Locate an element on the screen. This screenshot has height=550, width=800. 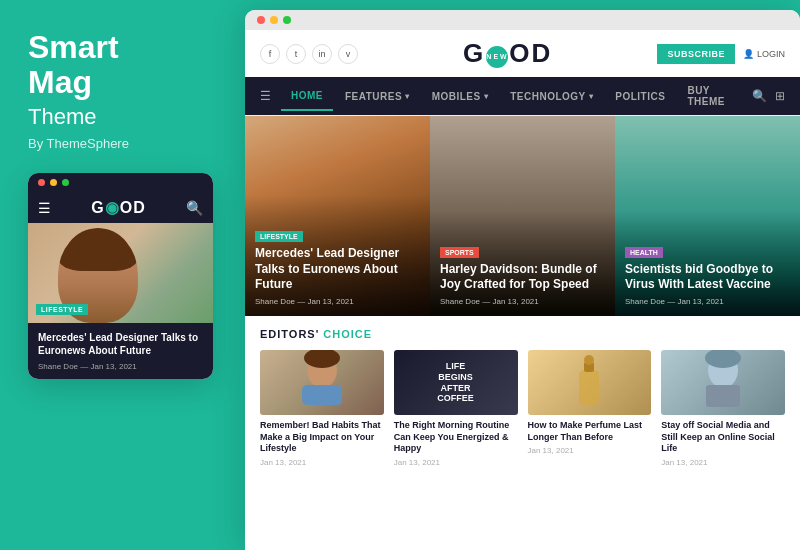
mobile-category-badge: LIFESTYLE is located at coordinates (62, 310).